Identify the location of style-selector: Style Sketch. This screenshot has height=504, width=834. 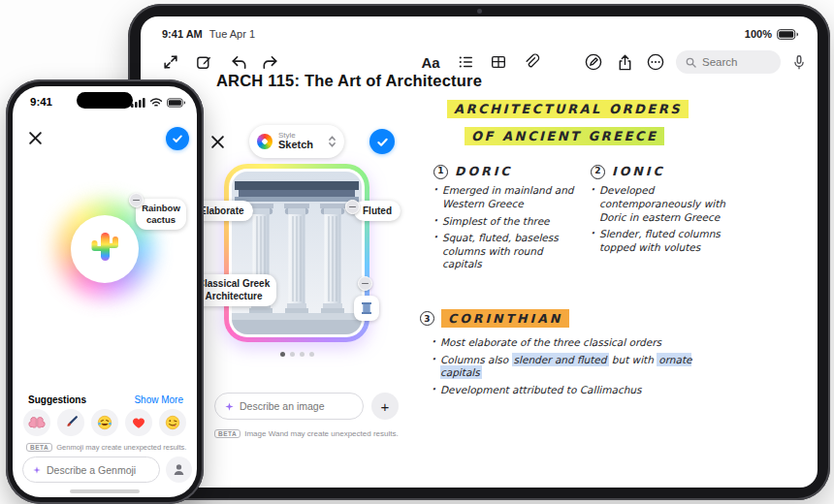
(297, 142).